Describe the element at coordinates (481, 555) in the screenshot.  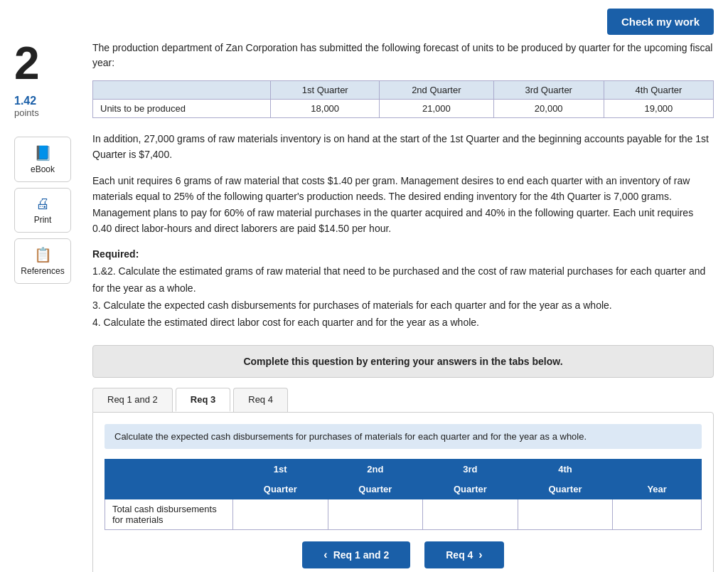
I see `next-arrow-icon: ›` at that location.